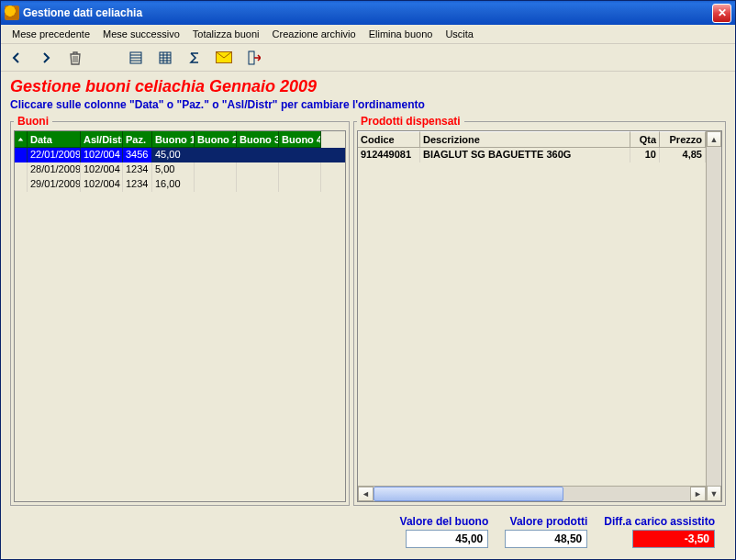 Image resolution: width=736 pixels, height=560 pixels. I want to click on col-buono4: Buono 4, so click(300, 140).